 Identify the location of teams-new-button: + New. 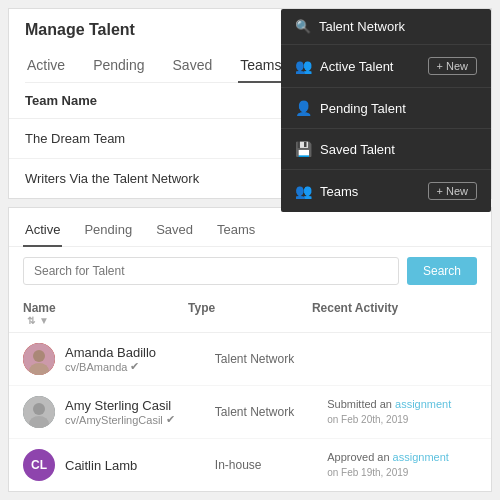
(453, 191).